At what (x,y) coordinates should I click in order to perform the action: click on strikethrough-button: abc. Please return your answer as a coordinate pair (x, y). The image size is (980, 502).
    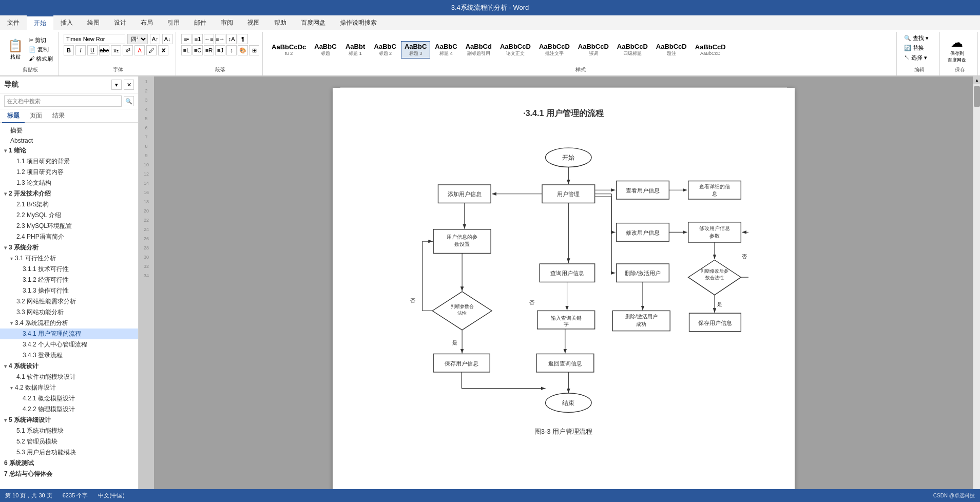
    Looking at the image, I should click on (104, 50).